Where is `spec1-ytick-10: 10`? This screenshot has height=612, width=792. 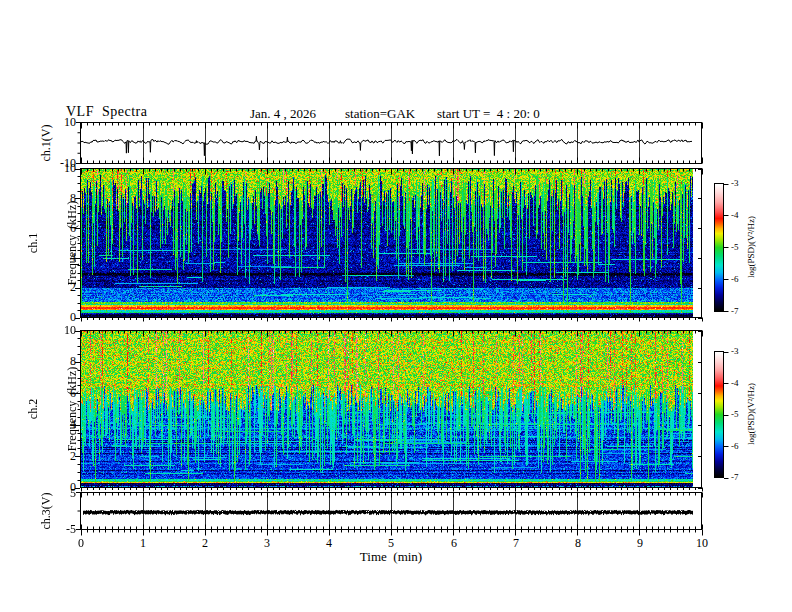
spec1-ytick-10: 10 is located at coordinates (61, 168).